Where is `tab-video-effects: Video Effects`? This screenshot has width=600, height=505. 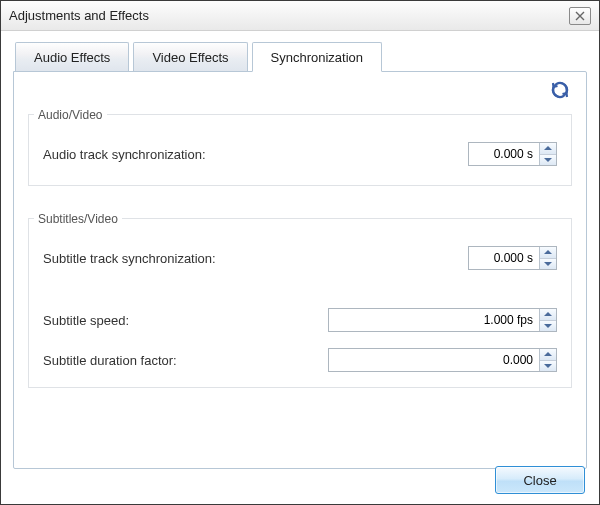
tab-video-effects: Video Effects is located at coordinates (190, 57).